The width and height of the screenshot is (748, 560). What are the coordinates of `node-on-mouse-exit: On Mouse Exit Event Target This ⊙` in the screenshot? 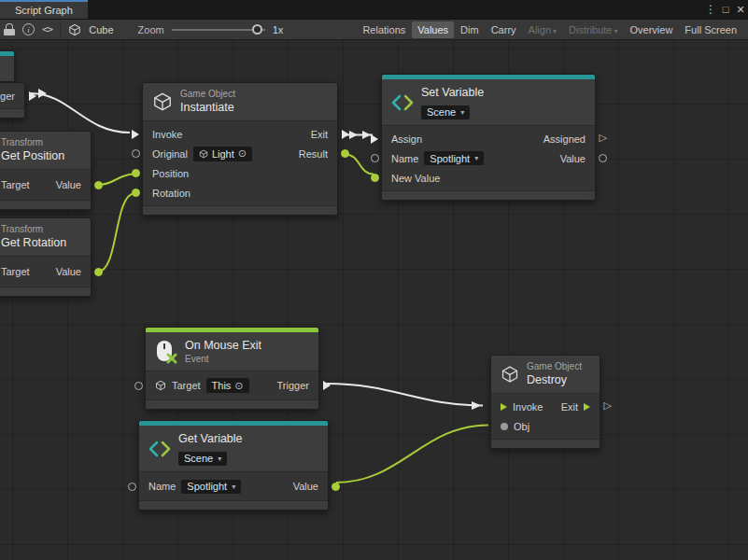 It's located at (232, 368).